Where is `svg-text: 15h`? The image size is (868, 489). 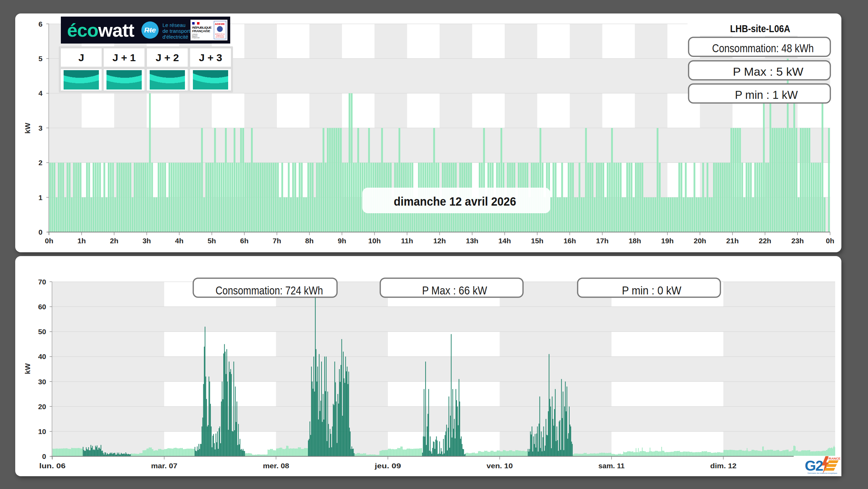
svg-text: 15h is located at coordinates (537, 241).